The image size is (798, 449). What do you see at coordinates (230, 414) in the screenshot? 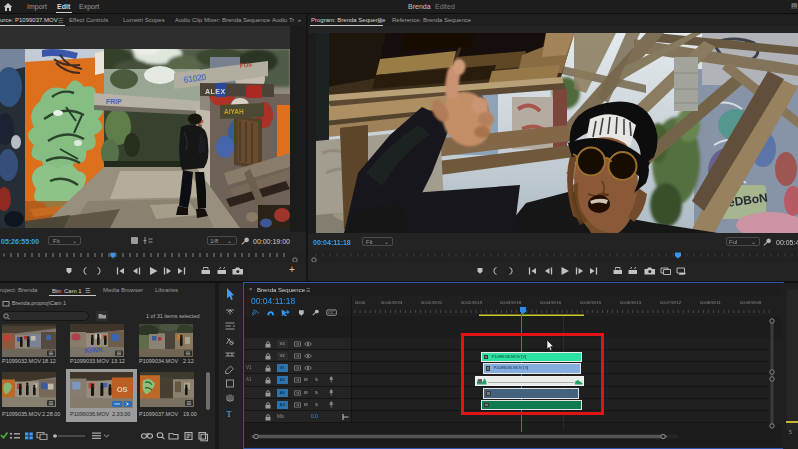
I see `svg-text: T` at bounding box center [230, 414].